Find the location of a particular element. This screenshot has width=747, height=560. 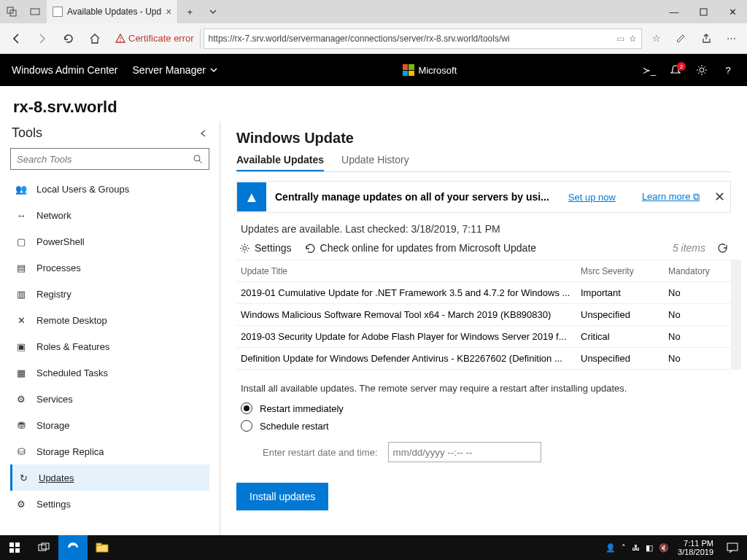

tab-available-updates: Available Updates is located at coordinates (280, 163).